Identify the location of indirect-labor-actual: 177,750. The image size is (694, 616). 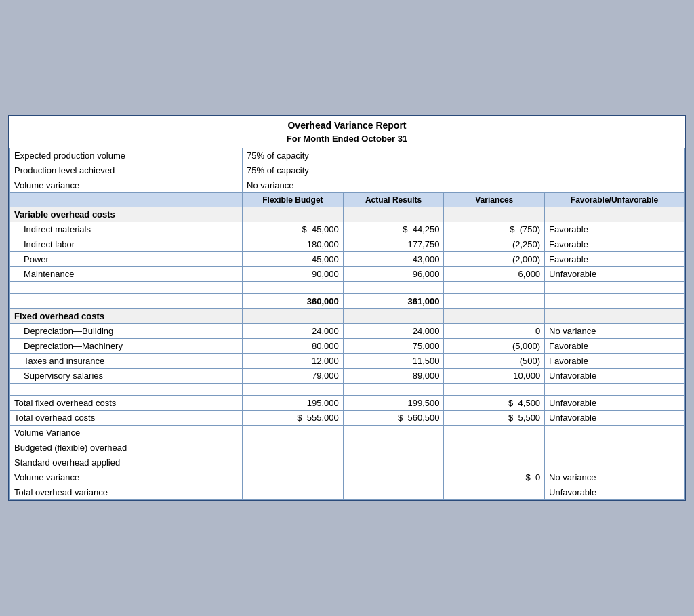
(393, 245).